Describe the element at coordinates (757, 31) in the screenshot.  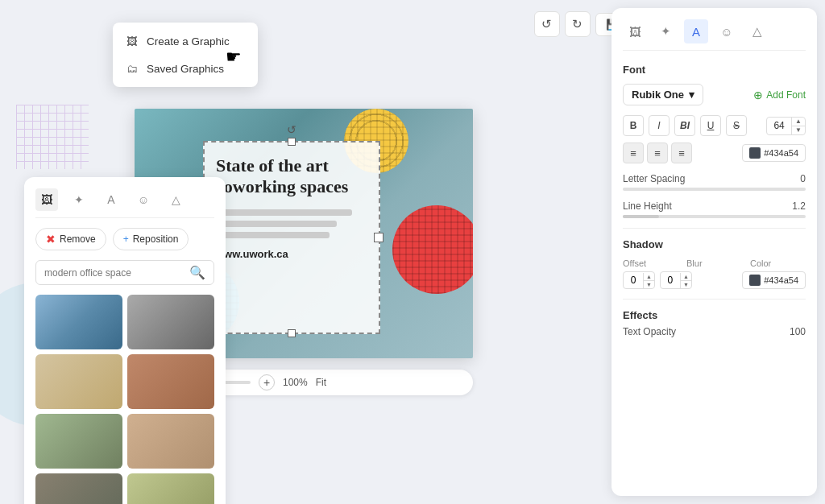
I see `right-tab-shape: △` at that location.